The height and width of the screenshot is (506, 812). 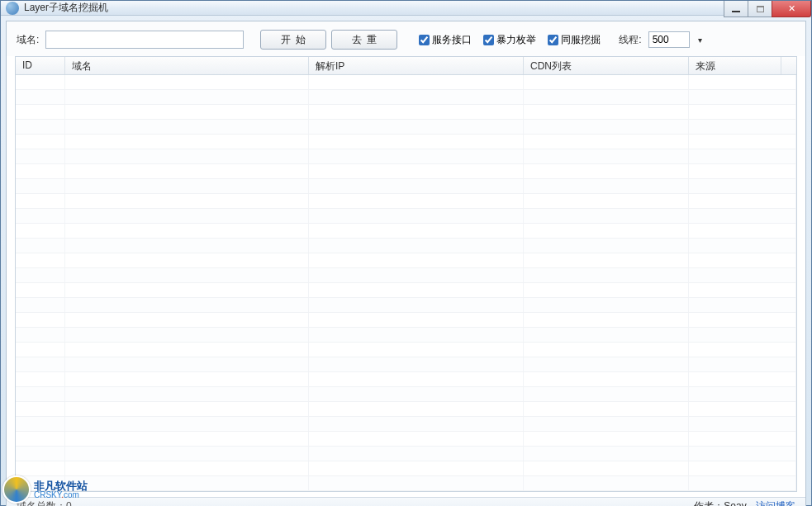 I want to click on service-checkbox-group: 服务接口, so click(x=445, y=40).